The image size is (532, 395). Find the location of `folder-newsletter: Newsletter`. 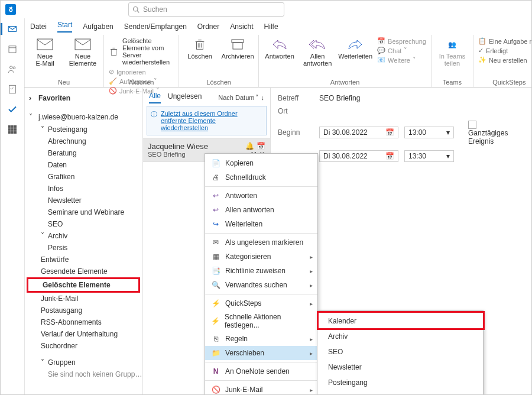

folder-newsletter: Newsletter is located at coordinates (83, 200).